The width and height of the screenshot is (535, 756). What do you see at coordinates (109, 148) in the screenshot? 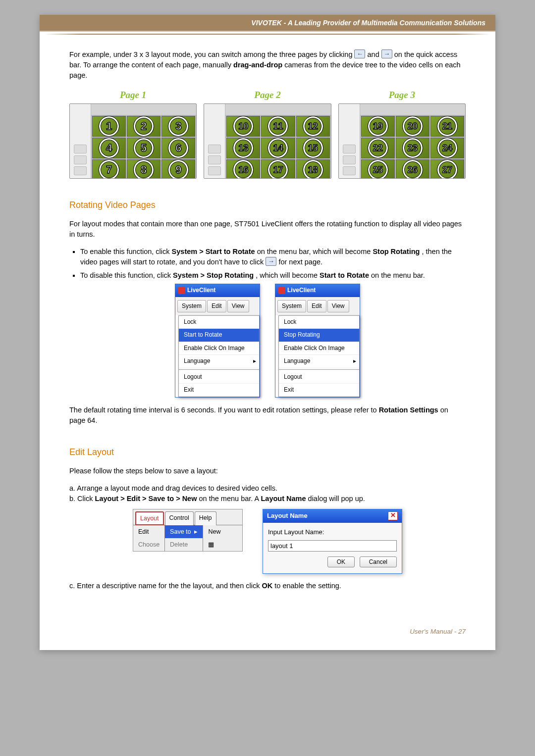
I see `cell-number: 4` at bounding box center [109, 148].